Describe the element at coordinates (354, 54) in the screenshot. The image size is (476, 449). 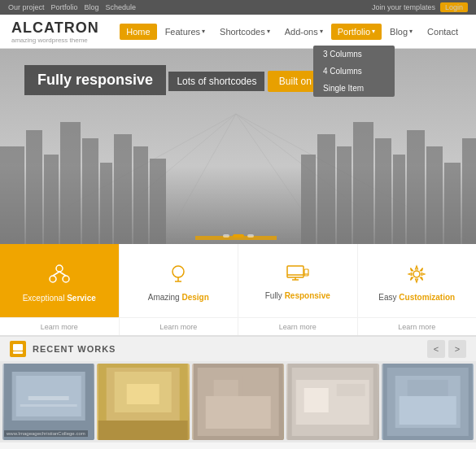
I see `dropdown-item-3col: 3 Columns` at that location.